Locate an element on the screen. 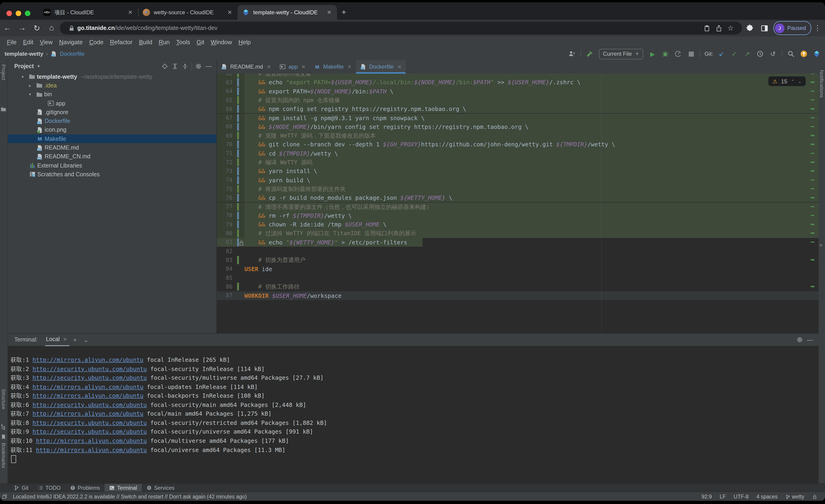  menu-build: Build is located at coordinates (146, 42).